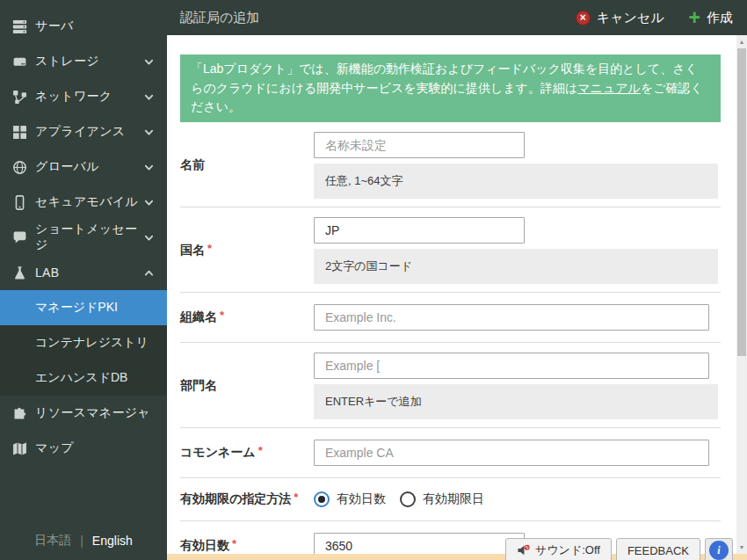 The width and height of the screenshot is (747, 560). What do you see at coordinates (90, 237) in the screenshot?
I see `sidebar-item-label: ショートメッセージ` at bounding box center [90, 237].